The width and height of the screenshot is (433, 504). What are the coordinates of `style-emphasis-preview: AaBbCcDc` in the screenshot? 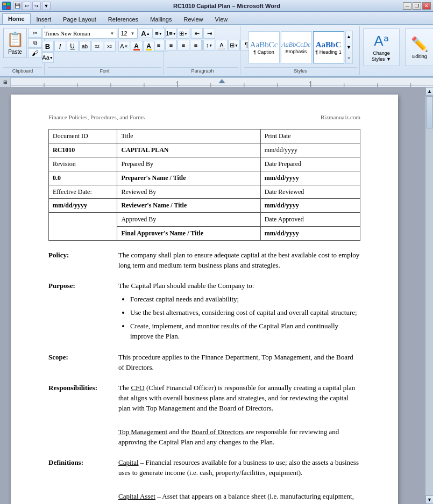 It's located at (296, 45).